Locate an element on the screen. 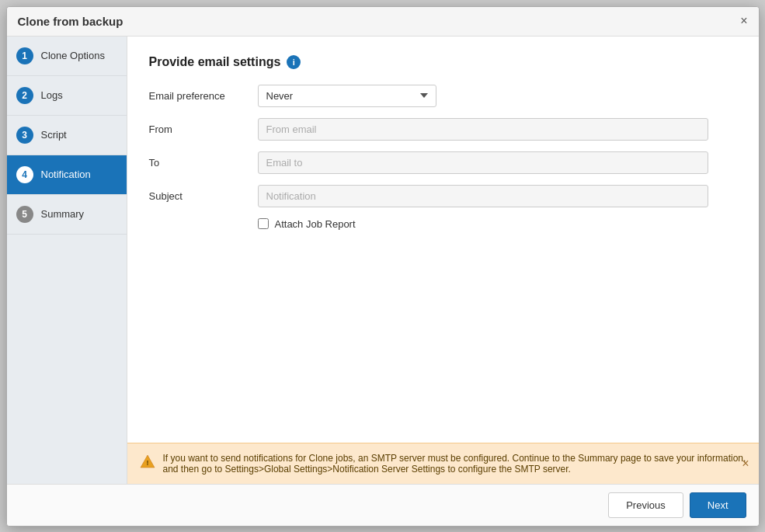 This screenshot has height=532, width=765. email-preference-row: Email preference Never On Success On Fai… is located at coordinates (443, 96).